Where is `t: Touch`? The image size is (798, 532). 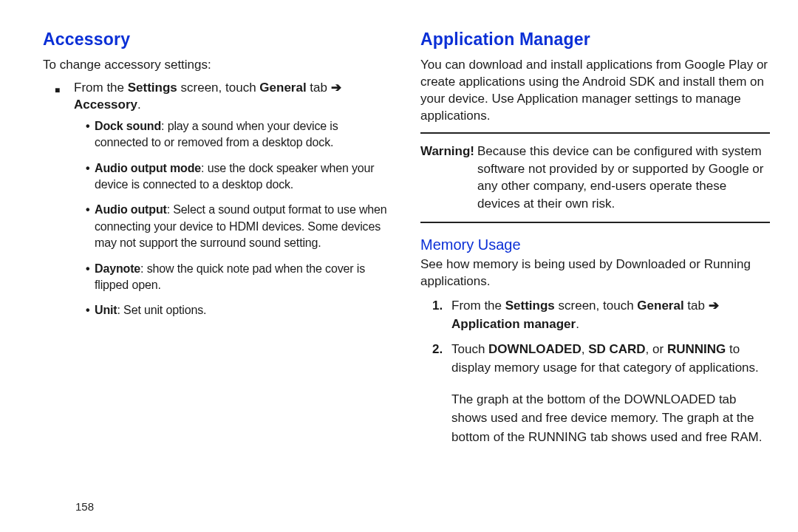
t: Touch is located at coordinates (470, 349).